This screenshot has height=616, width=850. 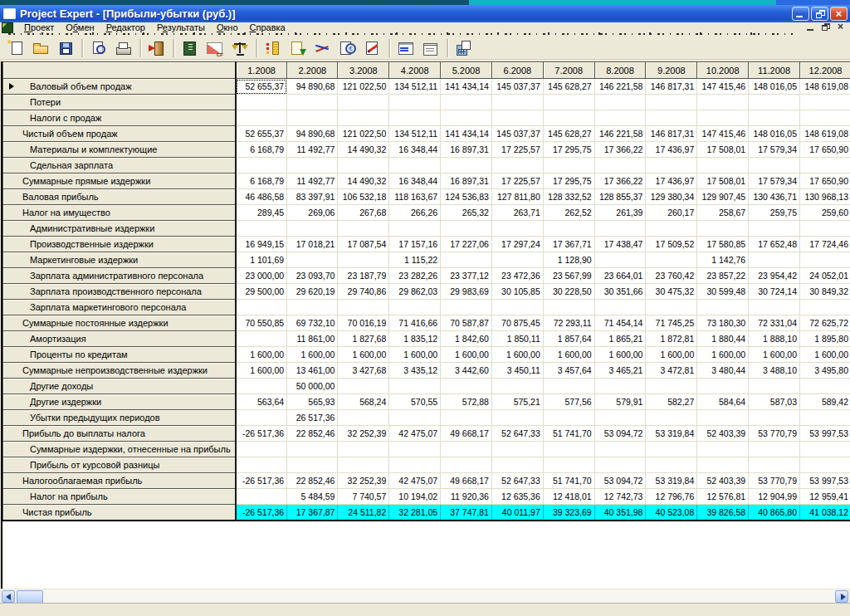 What do you see at coordinates (120, 307) in the screenshot?
I see `row-label: Зарплата маркетингового персонала` at bounding box center [120, 307].